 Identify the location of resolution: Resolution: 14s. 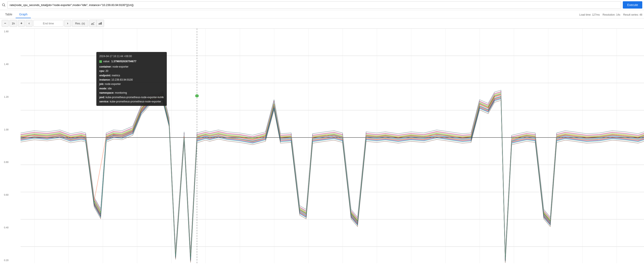
(612, 15).